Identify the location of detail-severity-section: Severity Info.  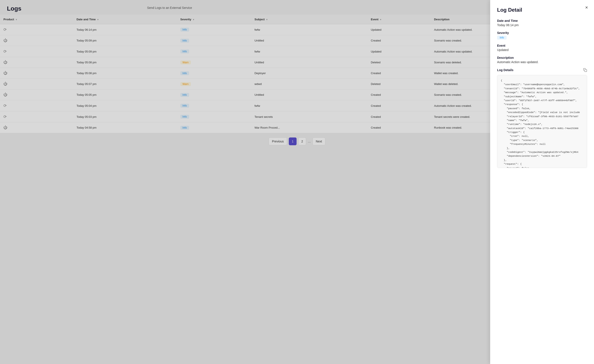
(542, 35).